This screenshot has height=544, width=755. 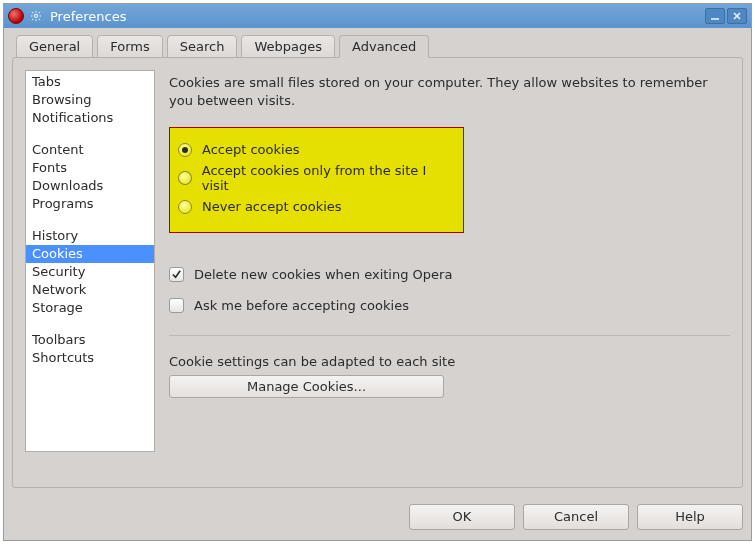 What do you see at coordinates (302, 306) in the screenshot?
I see `checkbox-label: Ask me before accepting cookies` at bounding box center [302, 306].